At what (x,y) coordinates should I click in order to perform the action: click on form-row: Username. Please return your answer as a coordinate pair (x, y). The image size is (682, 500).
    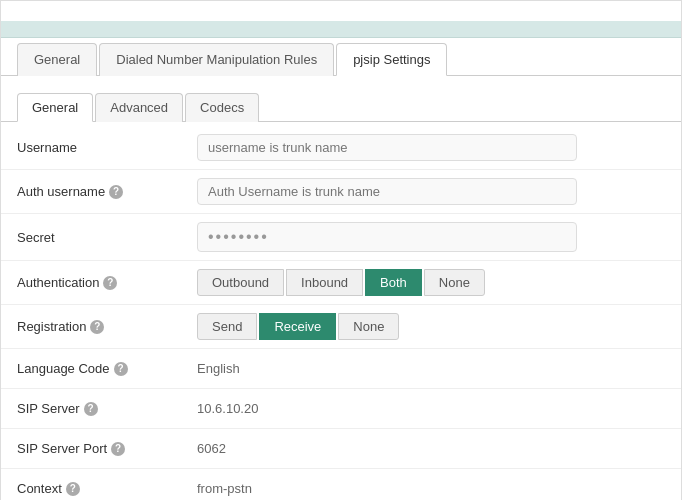
    Looking at the image, I should click on (341, 148).